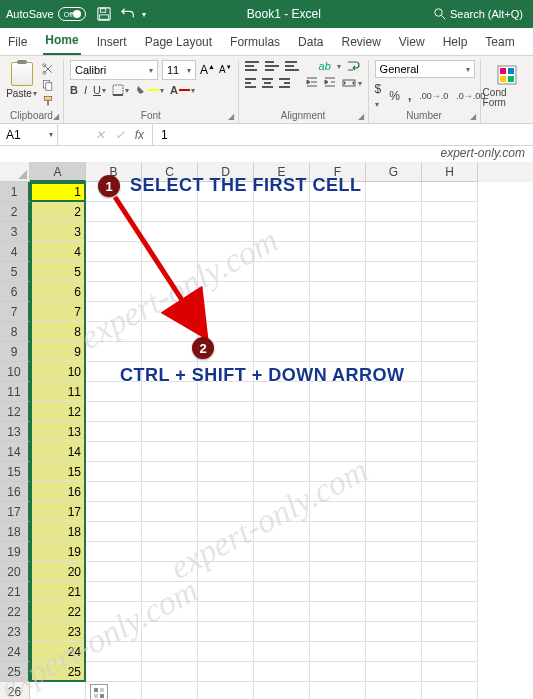 This screenshot has width=533, height=699. Describe the element at coordinates (252, 66) in the screenshot. I see `align-top-icon` at that location.